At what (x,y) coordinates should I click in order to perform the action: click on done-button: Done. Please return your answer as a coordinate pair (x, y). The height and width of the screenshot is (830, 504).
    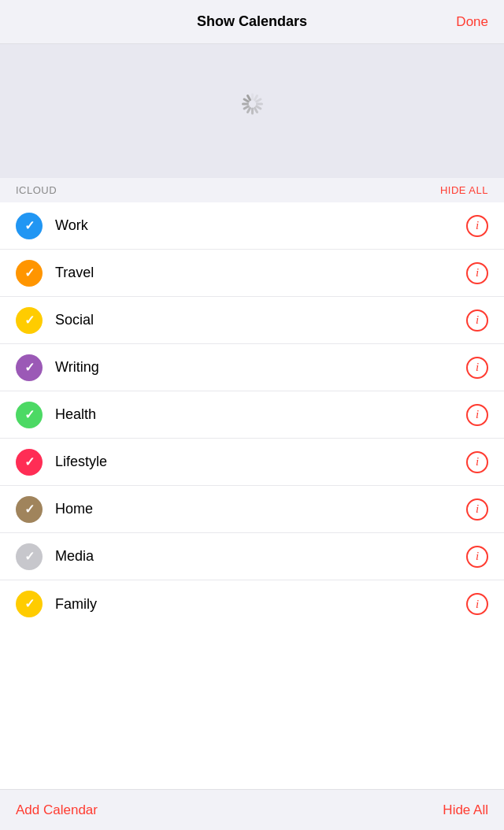
    Looking at the image, I should click on (472, 22).